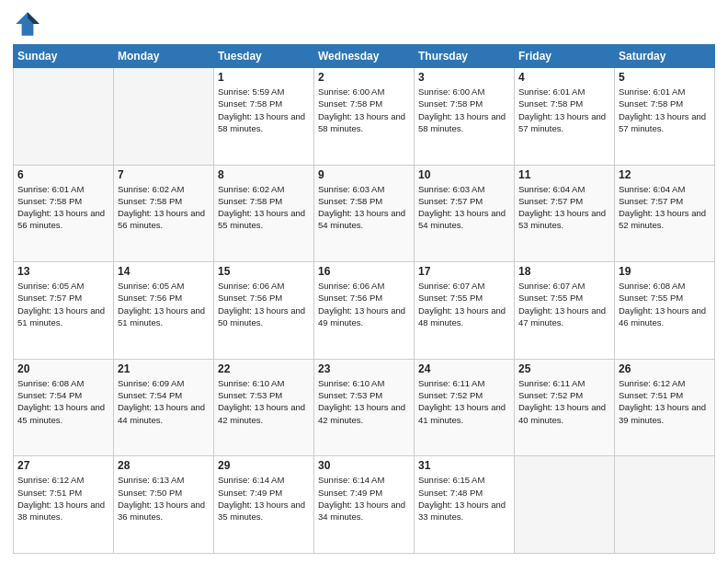 The width and height of the screenshot is (728, 563). Describe the element at coordinates (264, 77) in the screenshot. I see `day-number: 1` at that location.